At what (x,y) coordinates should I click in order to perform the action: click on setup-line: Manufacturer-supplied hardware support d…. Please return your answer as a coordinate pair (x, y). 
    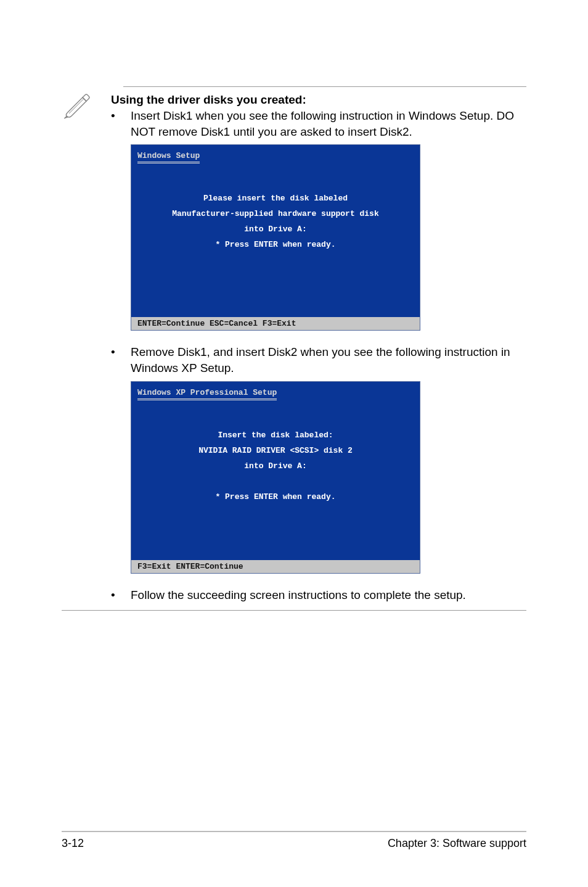
    Looking at the image, I should click on (276, 213).